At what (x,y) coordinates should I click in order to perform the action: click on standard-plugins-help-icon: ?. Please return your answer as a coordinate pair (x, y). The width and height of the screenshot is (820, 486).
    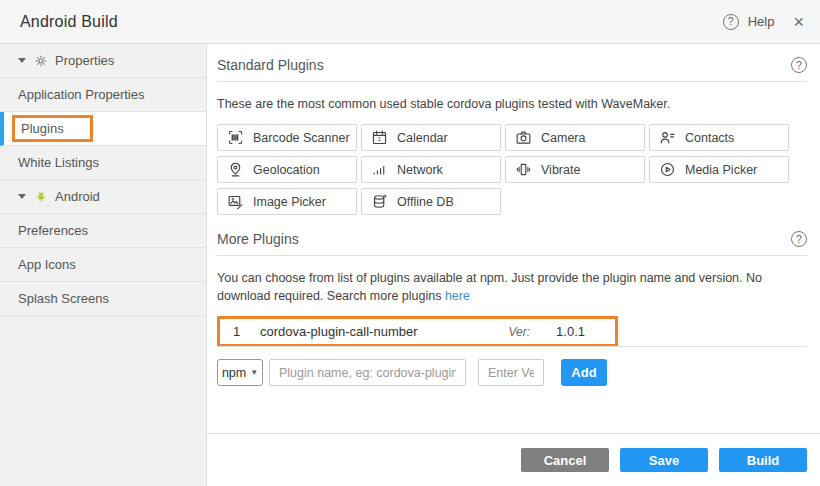
    Looking at the image, I should click on (799, 65).